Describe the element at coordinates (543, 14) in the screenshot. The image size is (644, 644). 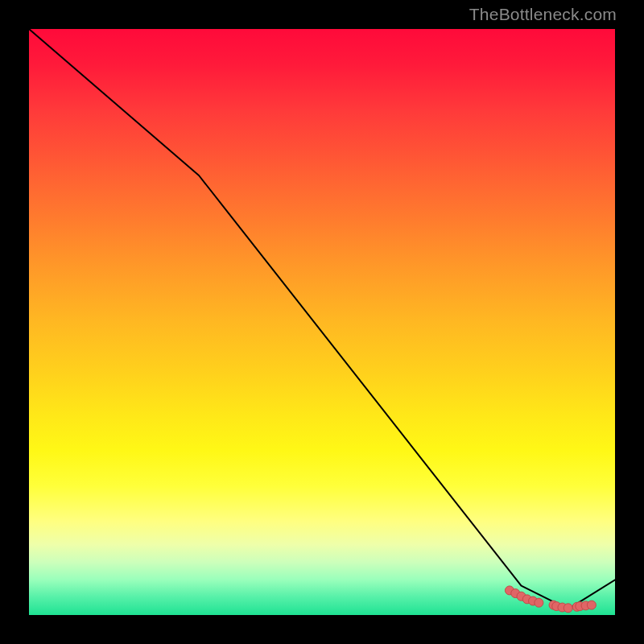
I see `watermark-text: TheBottleneck.com` at that location.